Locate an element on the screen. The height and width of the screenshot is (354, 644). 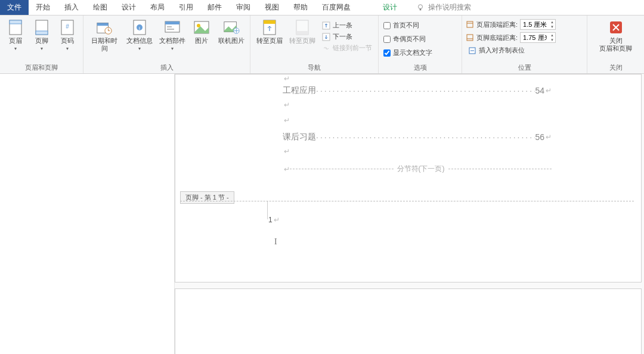
text-cursor: I is located at coordinates (275, 242).